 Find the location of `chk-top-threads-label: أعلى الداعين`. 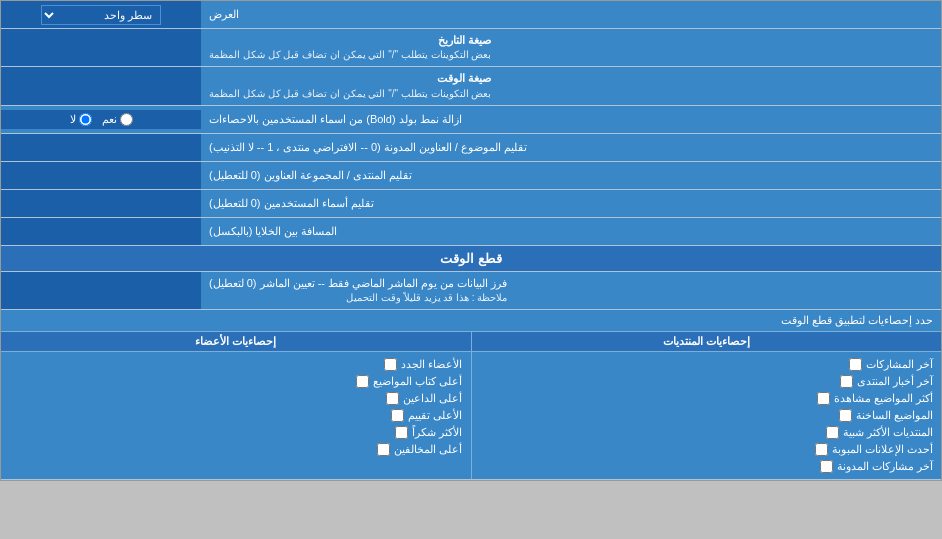

chk-top-threads-label: أعلى الداعين is located at coordinates (432, 398).